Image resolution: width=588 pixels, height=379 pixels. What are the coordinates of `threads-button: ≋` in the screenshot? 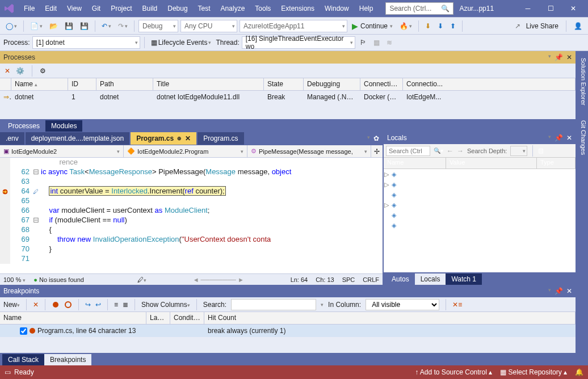 It's located at (389, 43).